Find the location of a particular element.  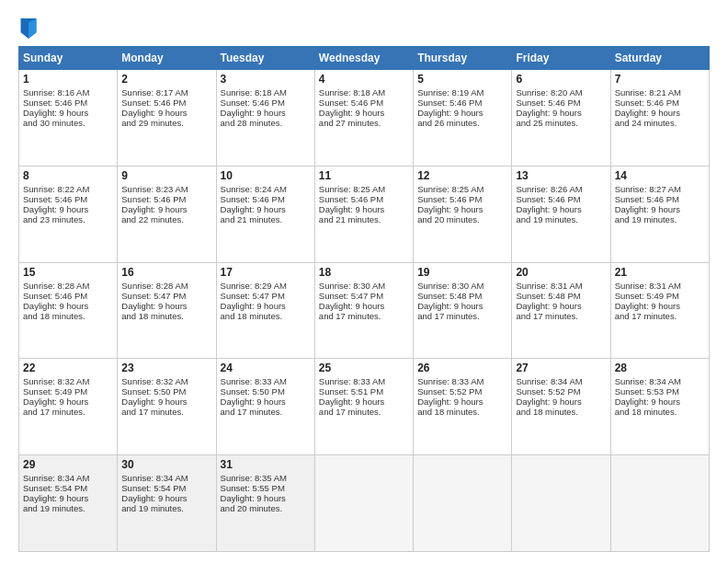

day-number: 19 is located at coordinates (462, 272).